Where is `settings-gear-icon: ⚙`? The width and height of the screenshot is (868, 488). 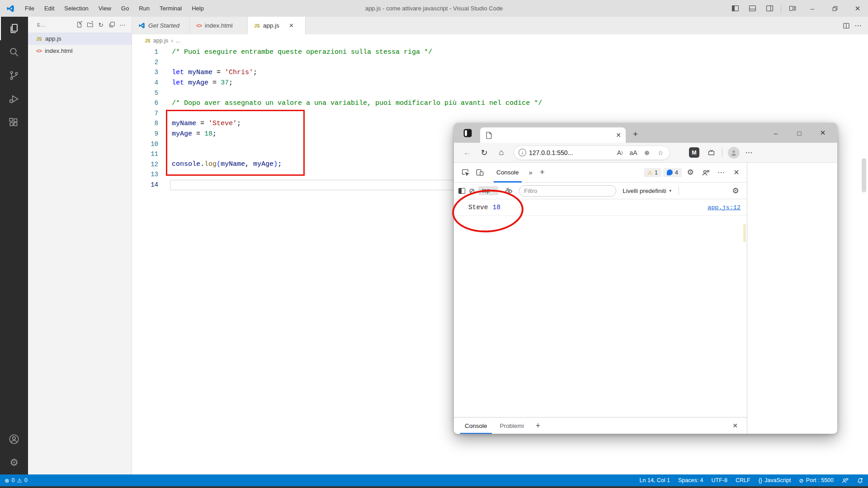 settings-gear-icon: ⚙ is located at coordinates (14, 463).